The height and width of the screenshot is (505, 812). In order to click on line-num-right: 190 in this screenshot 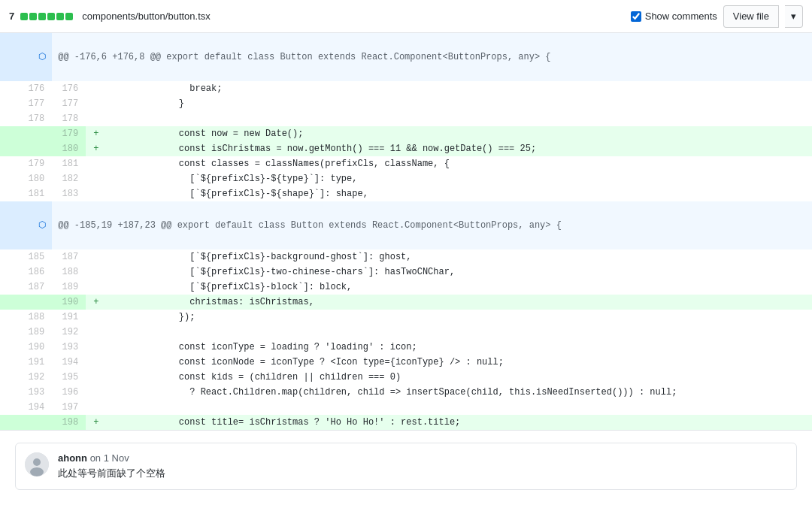, I will do `click(69, 302)`.